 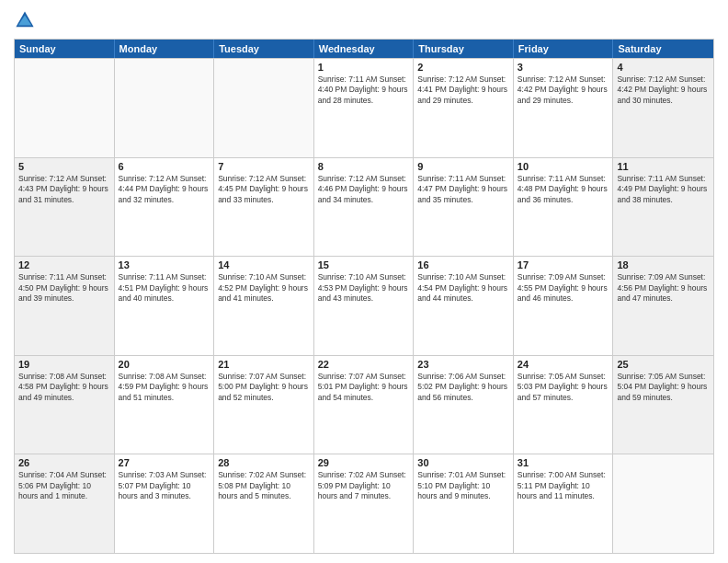 I want to click on day-number: 21, so click(x=264, y=364).